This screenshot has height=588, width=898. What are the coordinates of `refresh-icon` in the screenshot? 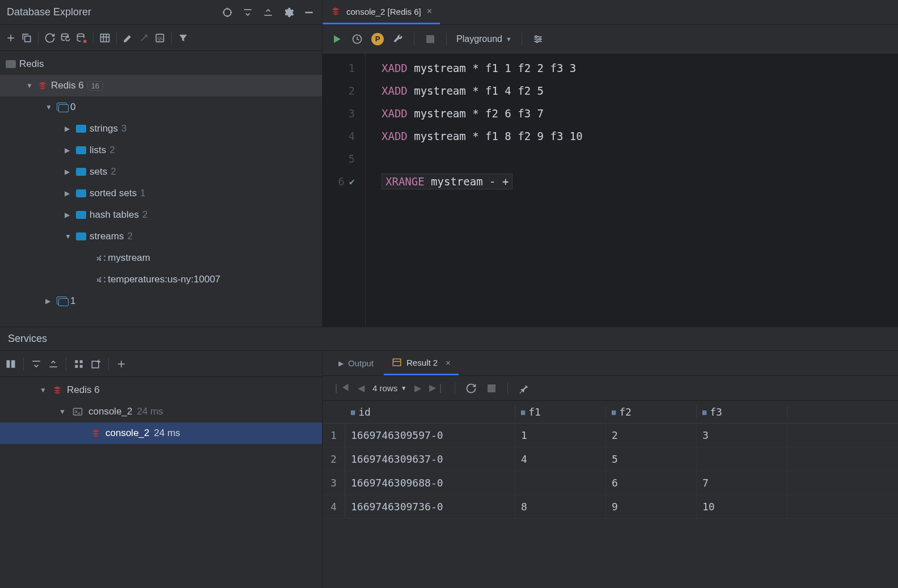 It's located at (50, 38).